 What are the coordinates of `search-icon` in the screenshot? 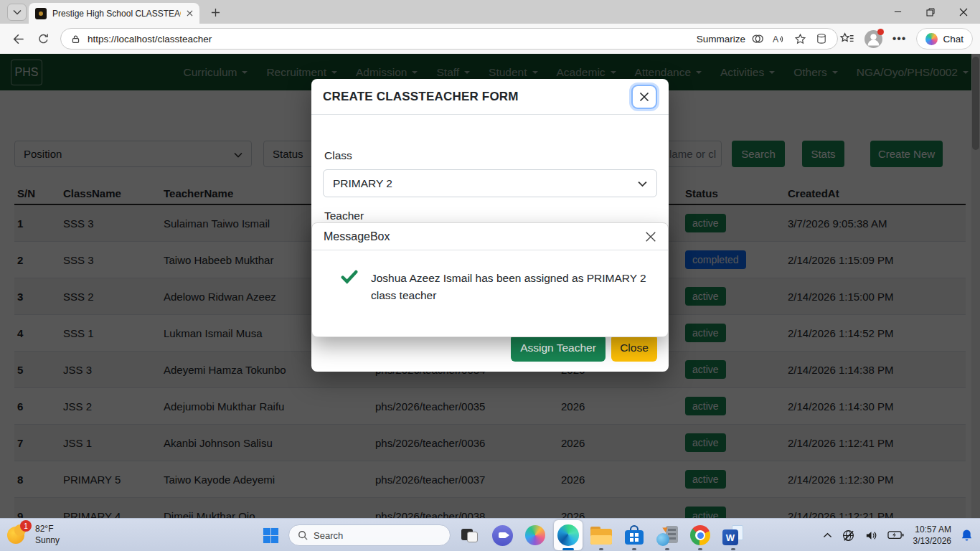 It's located at (303, 535).